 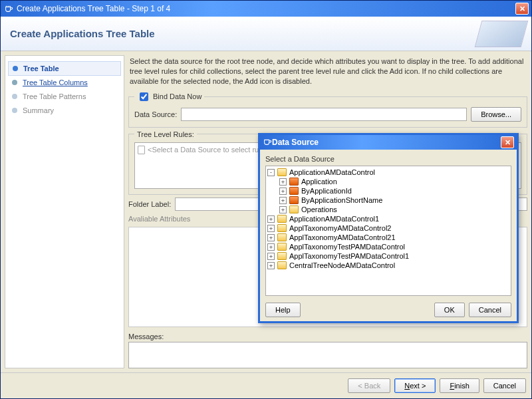 What do you see at coordinates (328, 336) in the screenshot?
I see `messages-label: Messages:` at bounding box center [328, 336].